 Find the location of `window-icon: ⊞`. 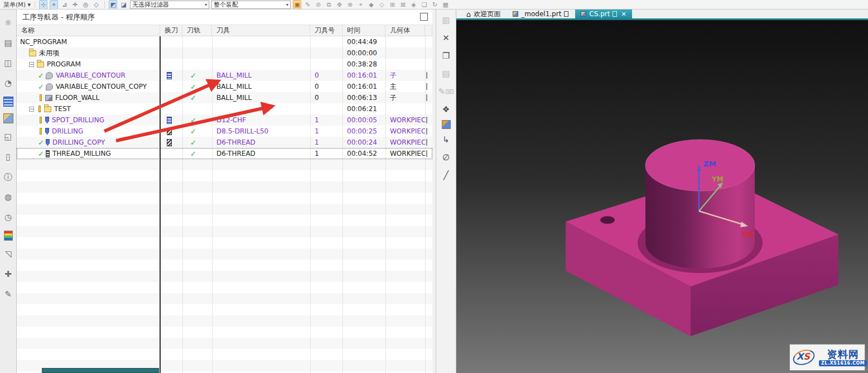

window-icon: ⊞ is located at coordinates (393, 4).